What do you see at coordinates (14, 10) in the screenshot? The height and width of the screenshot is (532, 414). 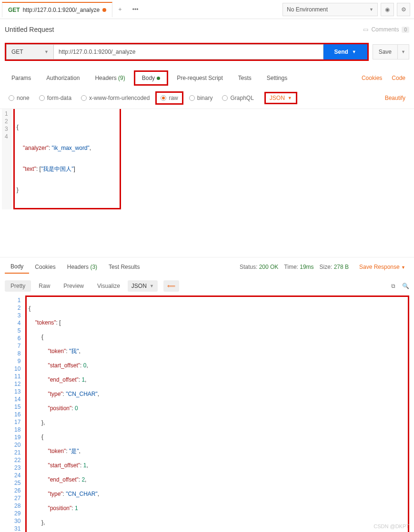 I see `tab-method: GET` at bounding box center [14, 10].